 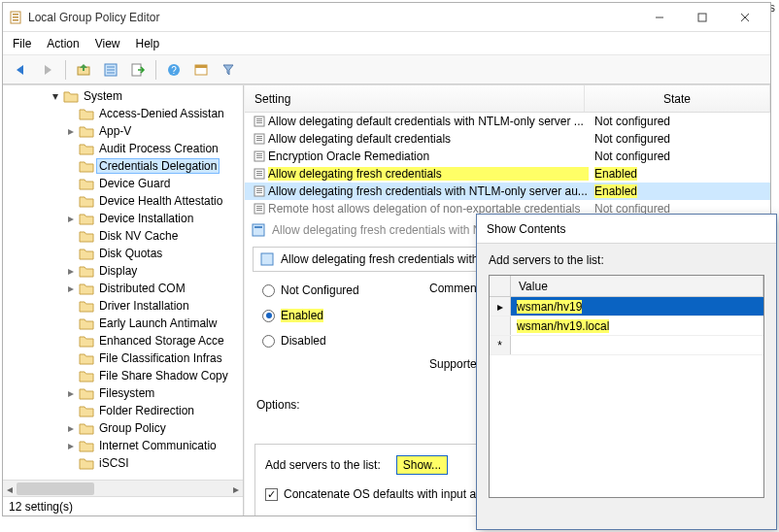 What do you see at coordinates (148, 44) in the screenshot?
I see `menu-help: Help` at bounding box center [148, 44].